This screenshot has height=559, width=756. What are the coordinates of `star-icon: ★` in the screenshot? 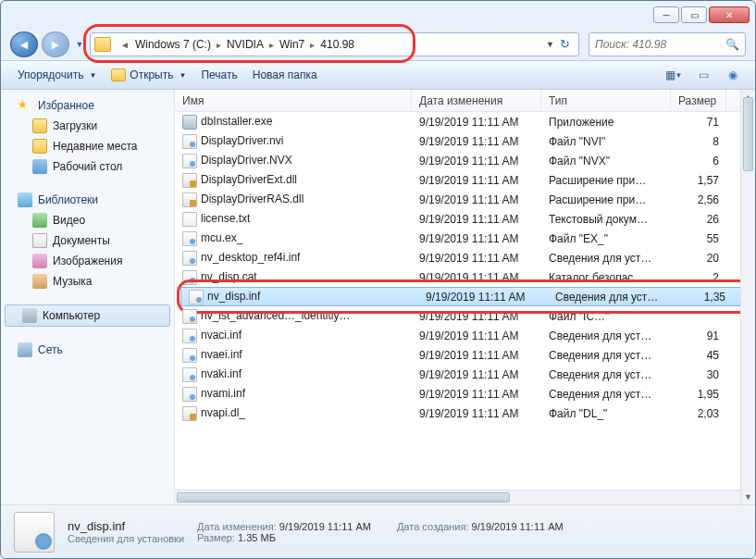 It's located at (25, 106).